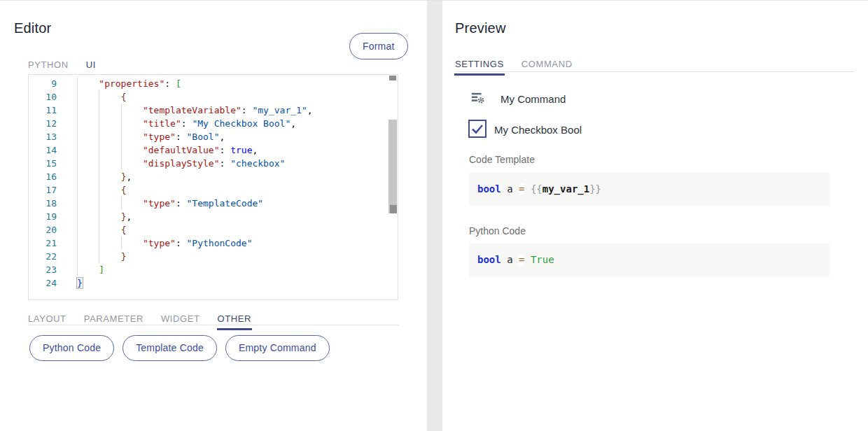  Describe the element at coordinates (91, 67) in the screenshot. I see `tab-ui: UI` at that location.